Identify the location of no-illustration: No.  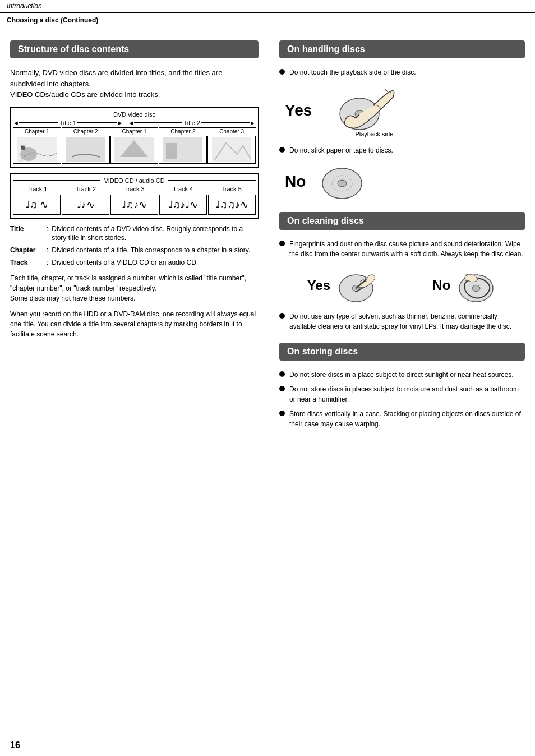
(405, 182).